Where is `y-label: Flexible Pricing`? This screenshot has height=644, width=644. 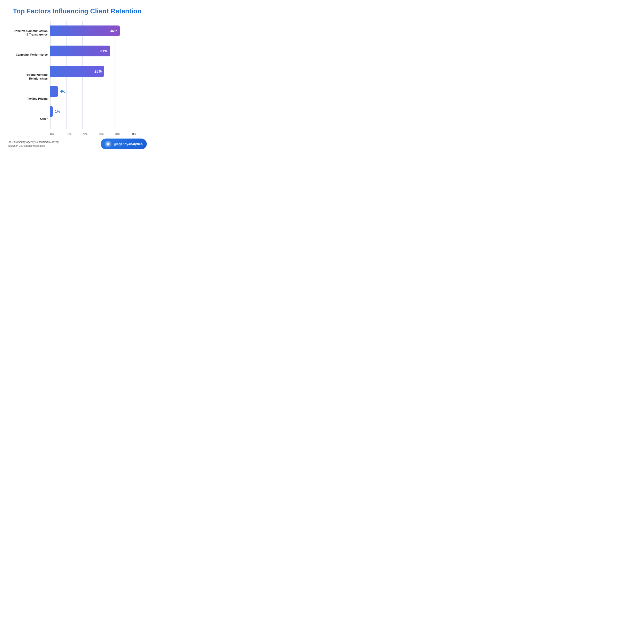
y-label: Flexible Pricing is located at coordinates (28, 99).